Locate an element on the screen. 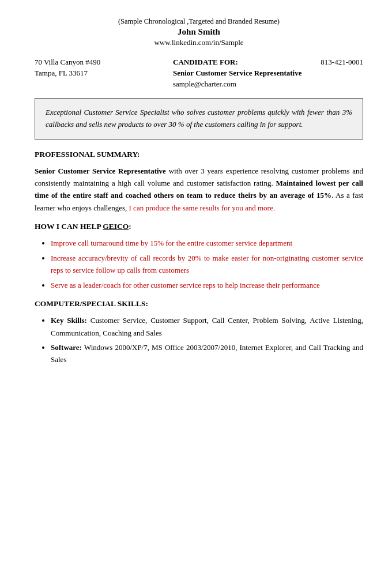 The height and width of the screenshot is (565, 392). contact-phone: 813-421-0001 is located at coordinates (342, 62).